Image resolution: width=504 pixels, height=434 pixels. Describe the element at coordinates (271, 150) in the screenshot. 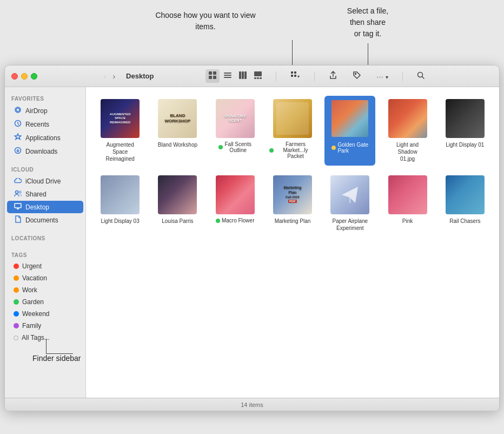

I see `farmers-dot` at that location.